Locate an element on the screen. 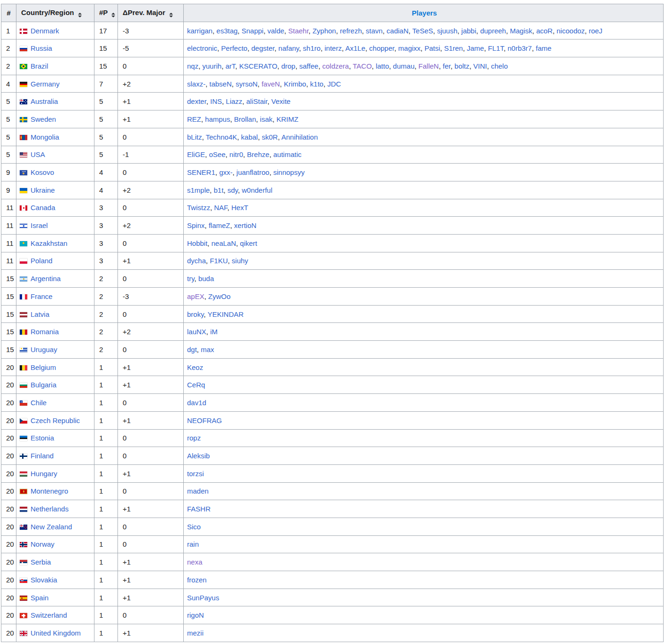 This screenshot has width=665, height=644. player-link: nafany is located at coordinates (289, 48).